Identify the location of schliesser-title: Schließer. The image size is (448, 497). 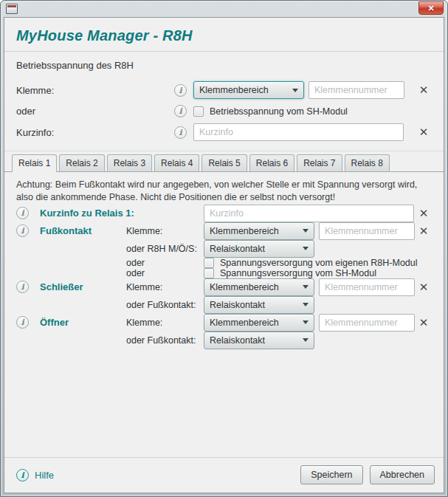
(77, 287).